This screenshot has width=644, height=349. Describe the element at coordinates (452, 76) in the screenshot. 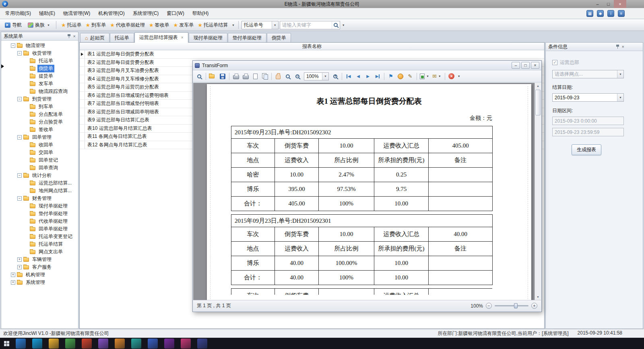

I see `close-preview-icon: ×` at that location.